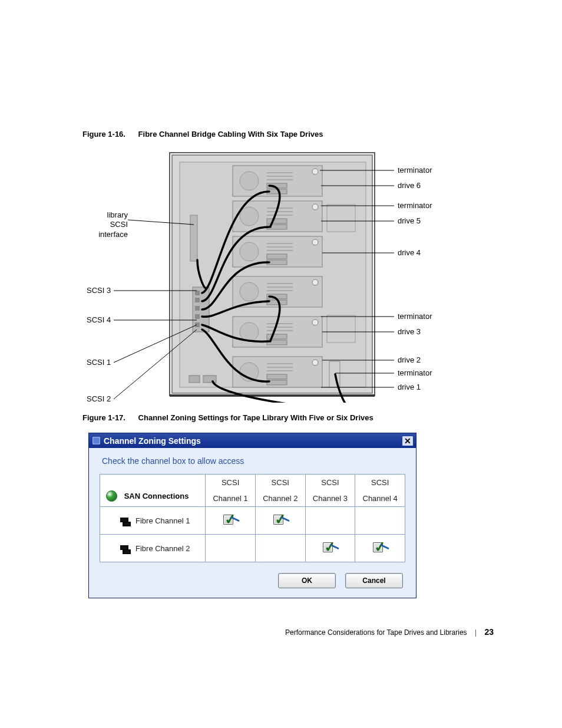 The width and height of the screenshot is (562, 728). I want to click on col-1-top: SCSI, so click(231, 483).